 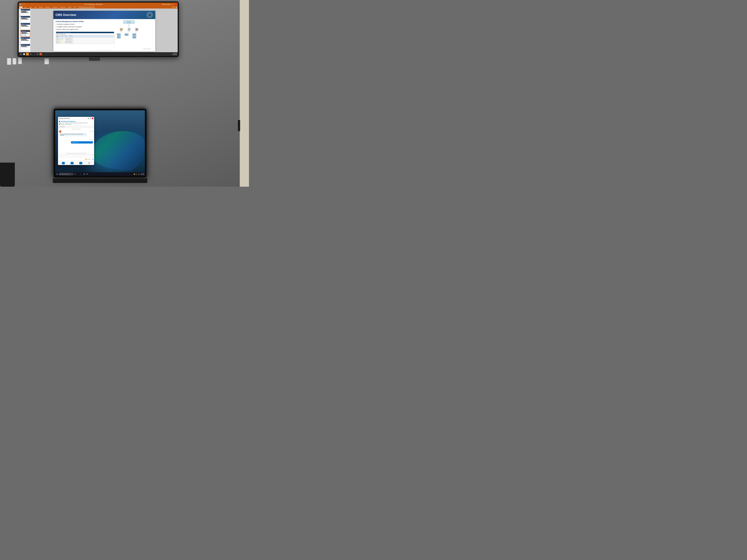 What do you see at coordinates (76, 159) in the screenshot?
I see `skype-action-btns: 😊 📎 ✏ ⋯ ▶` at bounding box center [76, 159].